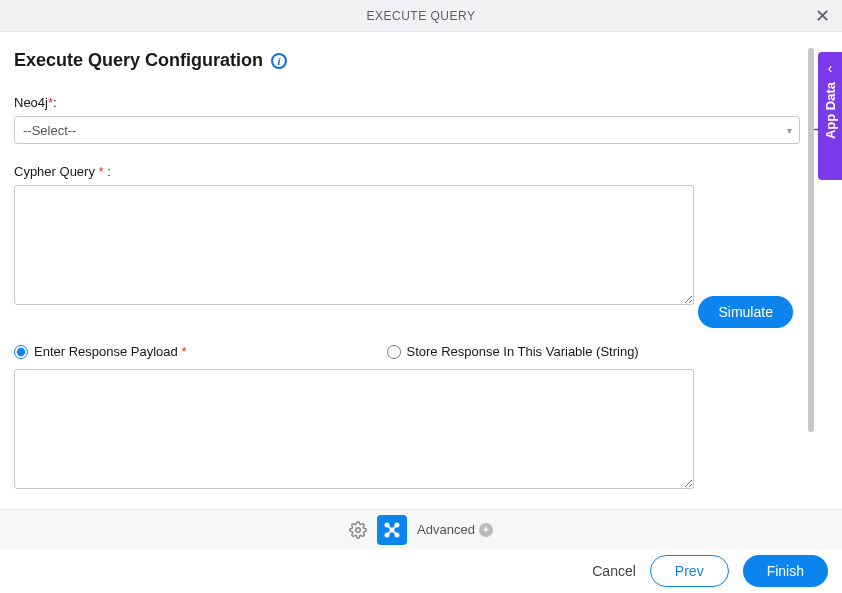  Describe the element at coordinates (421, 352) in the screenshot. I see `response-radio-row: Enter Response Payload * Store Response …` at that location.